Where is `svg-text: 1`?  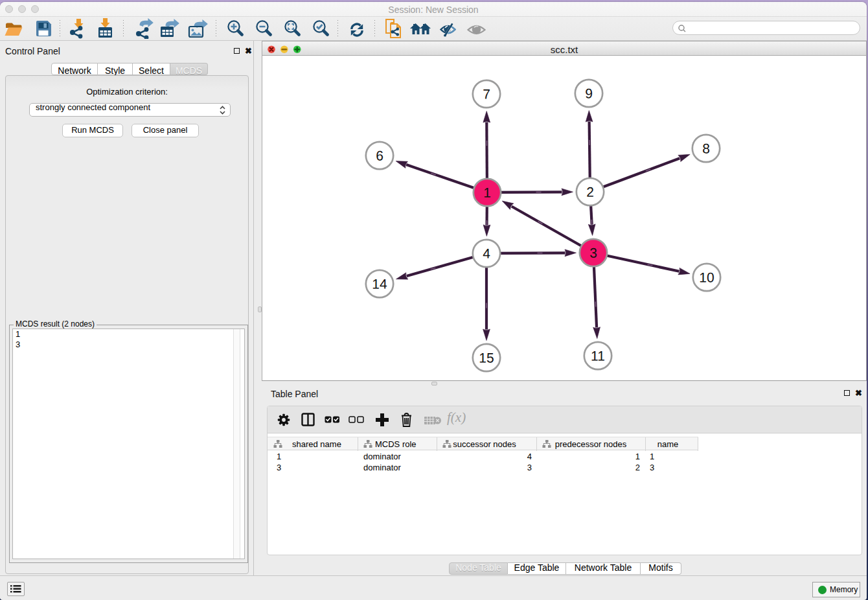
svg-text: 1 is located at coordinates (487, 192).